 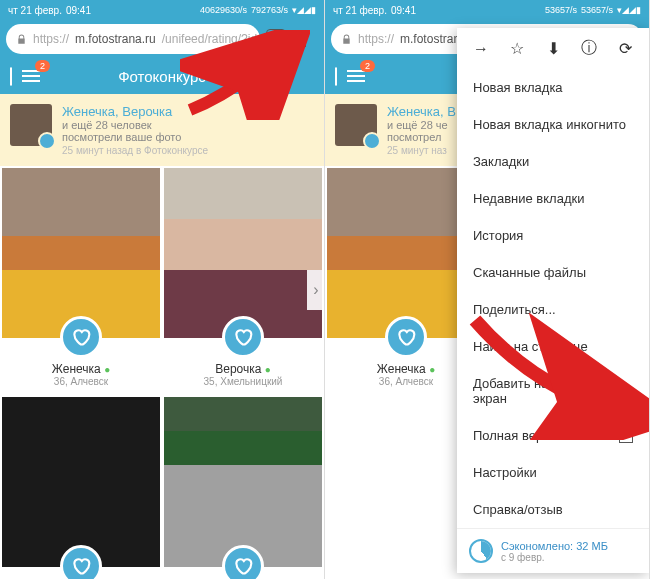 I want to click on menu-item-bookmarks: Закладки, so click(x=553, y=162).